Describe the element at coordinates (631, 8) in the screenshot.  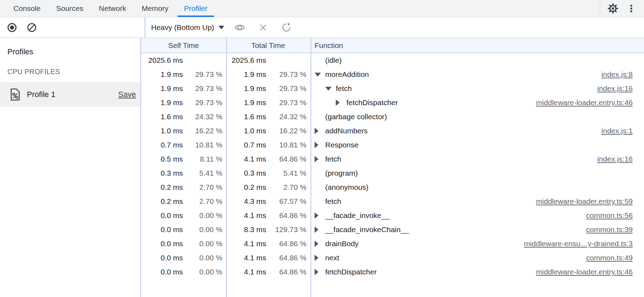
I see `more-options-button` at that location.